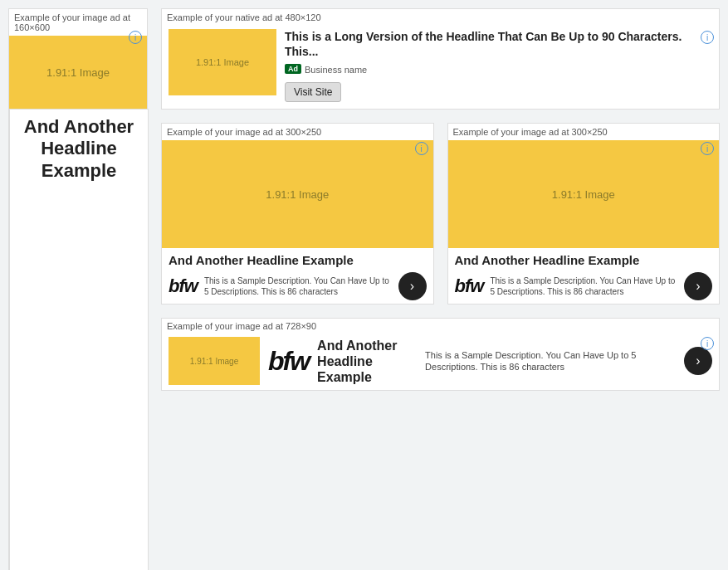 This screenshot has width=728, height=570. Describe the element at coordinates (78, 72) in the screenshot. I see `ad-160x600-image: 1.91:1 Image` at that location.